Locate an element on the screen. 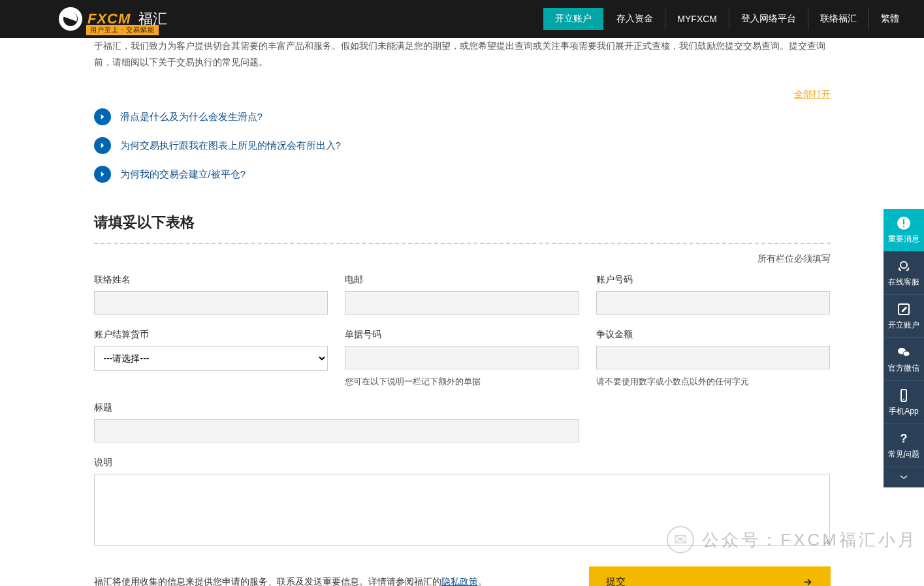  hint-ticket-no: 您可在以下说明一栏记下额外的单据 is located at coordinates (462, 382).